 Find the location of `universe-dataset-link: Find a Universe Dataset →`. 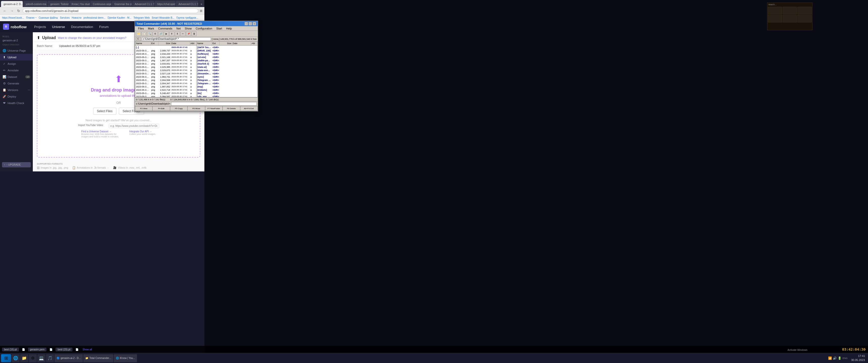

universe-dataset-link: Find a Universe Dataset → is located at coordinates (96, 131).